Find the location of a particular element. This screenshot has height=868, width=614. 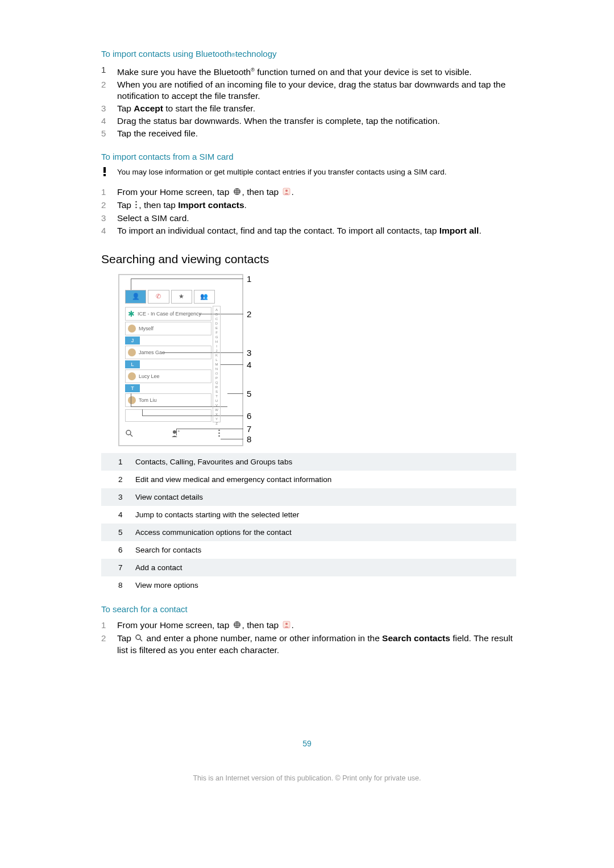

steps-sim: 1From your Home screen, tap , then tap .… is located at coordinates (309, 211).